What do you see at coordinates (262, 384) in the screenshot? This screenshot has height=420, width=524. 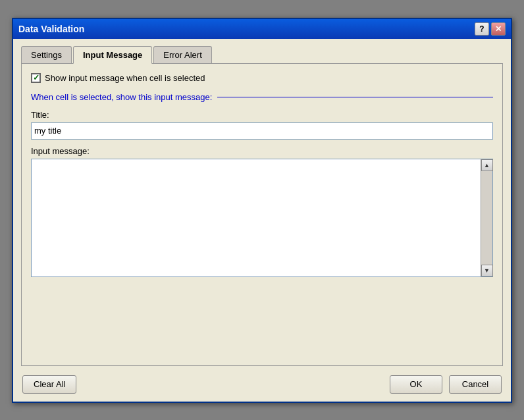 I see `footer: Clear All OK Cancel` at bounding box center [262, 384].